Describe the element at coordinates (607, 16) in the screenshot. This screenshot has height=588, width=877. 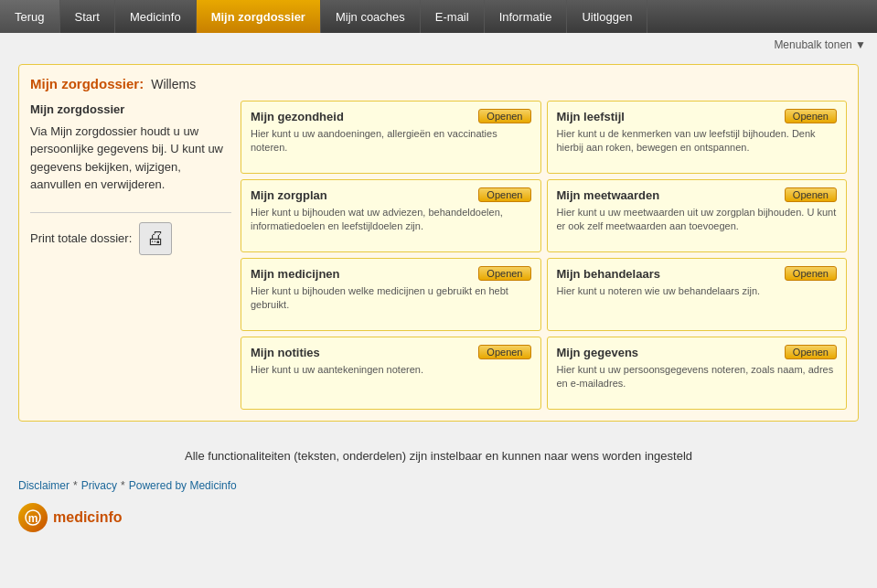
I see `navbar-item-uitloggen: Uitloggen` at that location.